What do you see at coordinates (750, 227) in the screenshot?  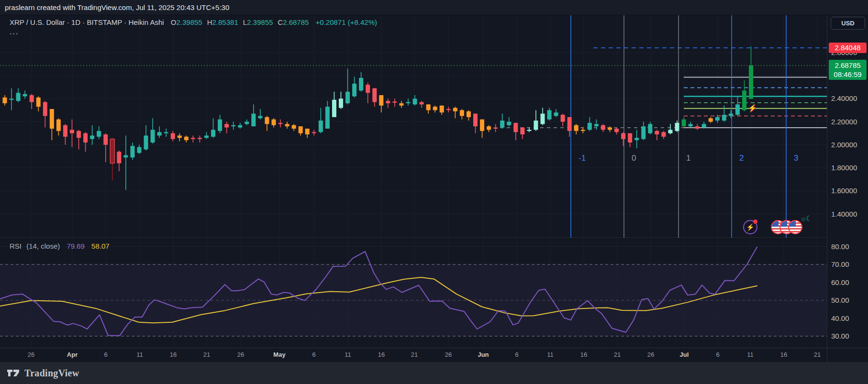 I see `events-lightning-icon: ⚡` at bounding box center [750, 227].